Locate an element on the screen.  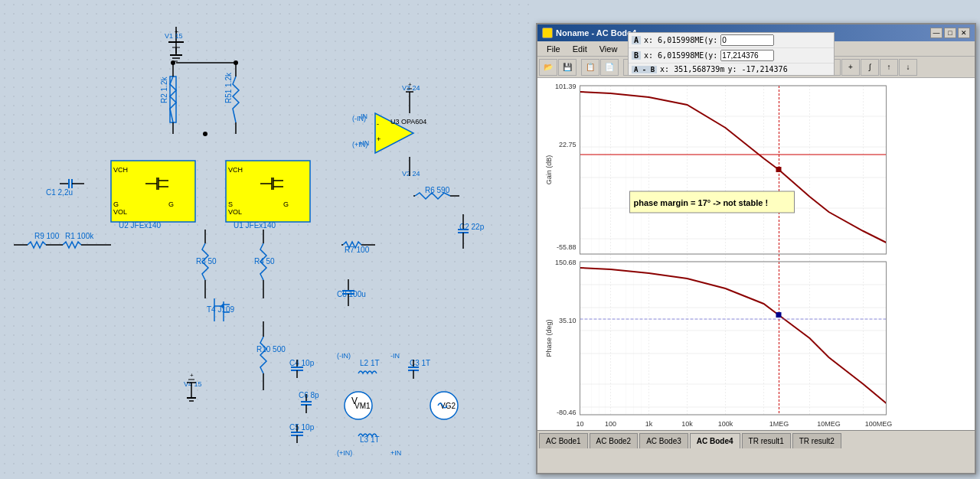
cursor-ab-xy: x: 351,568739m is located at coordinates (692, 69).